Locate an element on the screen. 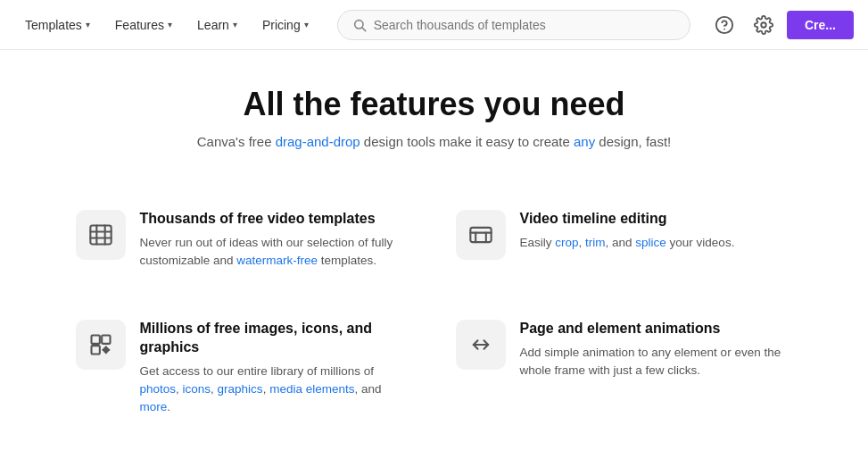 This screenshot has height=459, width=868. nav-features: Features ▾ is located at coordinates (144, 25).